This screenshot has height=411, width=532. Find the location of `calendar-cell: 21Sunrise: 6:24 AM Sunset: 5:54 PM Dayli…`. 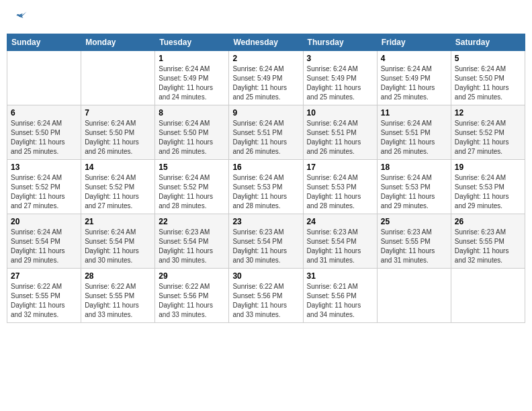

calendar-cell: 21Sunrise: 6:24 AM Sunset: 5:54 PM Dayli… is located at coordinates (118, 242).